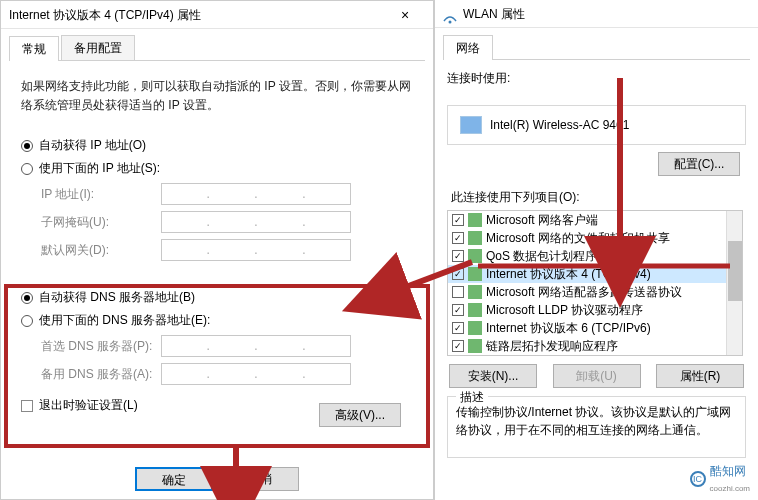 Image resolution: width=758 pixels, height=500 pixels. What do you see at coordinates (101, 222) in the screenshot?
I see `field-label: 子网掩码(U):` at bounding box center [101, 222].